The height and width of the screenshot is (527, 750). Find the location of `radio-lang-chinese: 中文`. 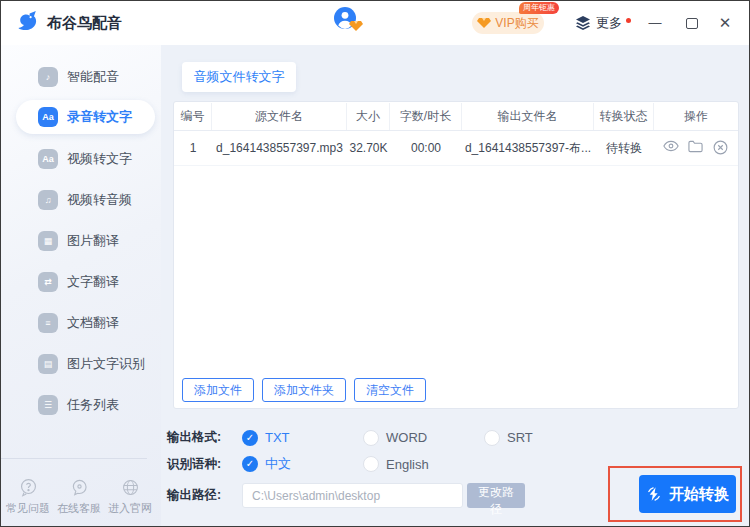

radio-lang-chinese: 中文 is located at coordinates (302, 464).